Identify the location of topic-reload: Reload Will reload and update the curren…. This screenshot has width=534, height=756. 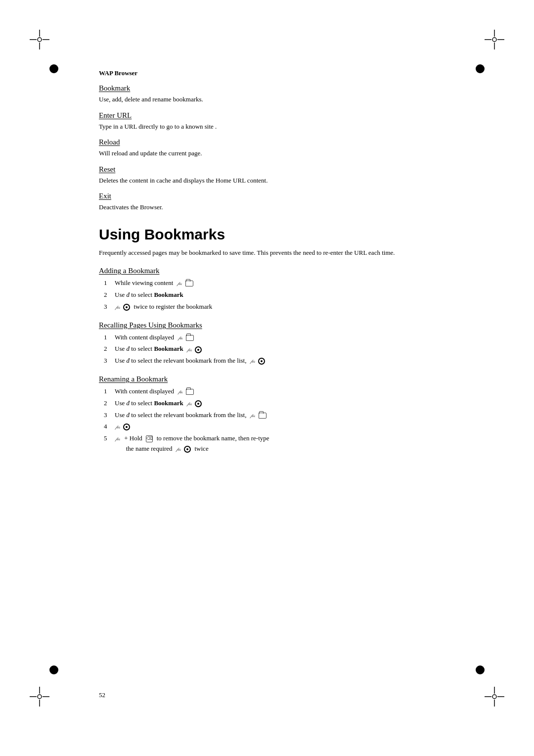
(267, 148).